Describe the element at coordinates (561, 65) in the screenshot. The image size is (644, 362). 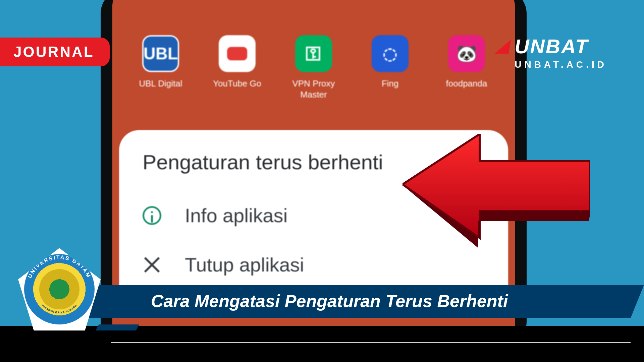
I see `brand-url: UNBAT.AC.ID` at that location.